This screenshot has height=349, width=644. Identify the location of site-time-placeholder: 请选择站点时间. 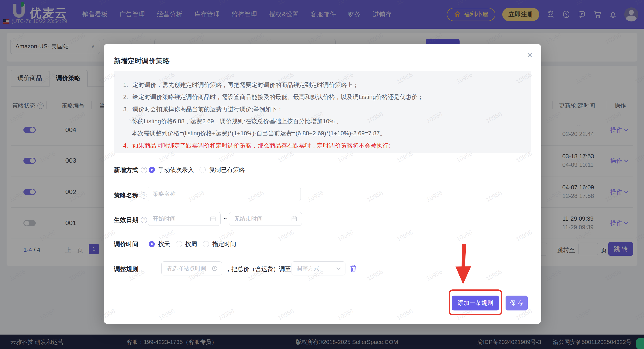
(186, 269).